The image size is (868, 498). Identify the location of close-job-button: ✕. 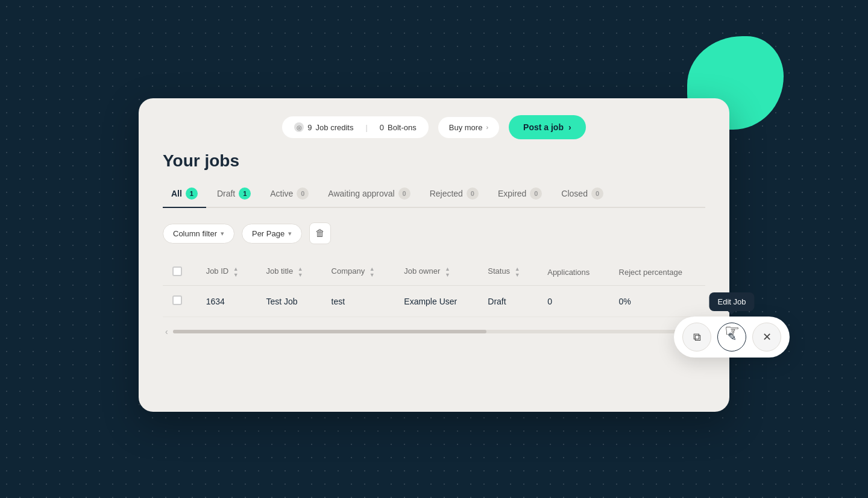
(767, 337).